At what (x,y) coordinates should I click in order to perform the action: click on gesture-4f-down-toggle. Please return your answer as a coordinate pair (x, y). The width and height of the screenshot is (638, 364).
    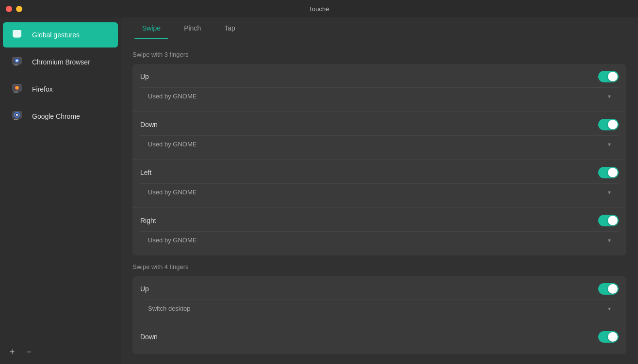
    Looking at the image, I should click on (608, 337).